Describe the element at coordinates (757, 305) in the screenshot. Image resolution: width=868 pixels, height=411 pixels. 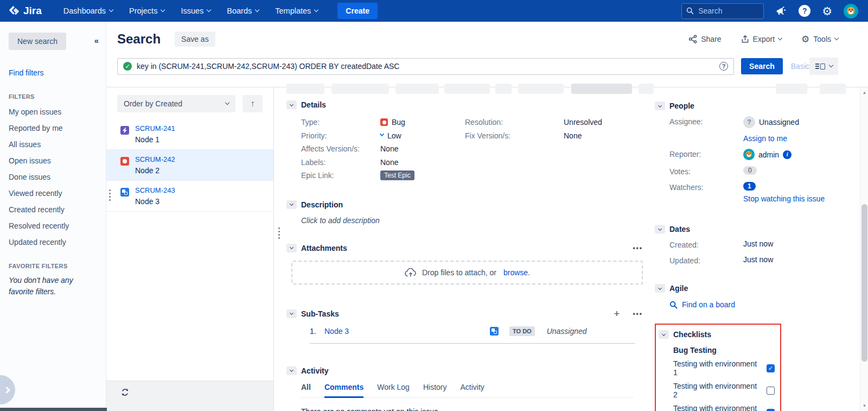
I see `find-on-board-link: Find on a board` at that location.